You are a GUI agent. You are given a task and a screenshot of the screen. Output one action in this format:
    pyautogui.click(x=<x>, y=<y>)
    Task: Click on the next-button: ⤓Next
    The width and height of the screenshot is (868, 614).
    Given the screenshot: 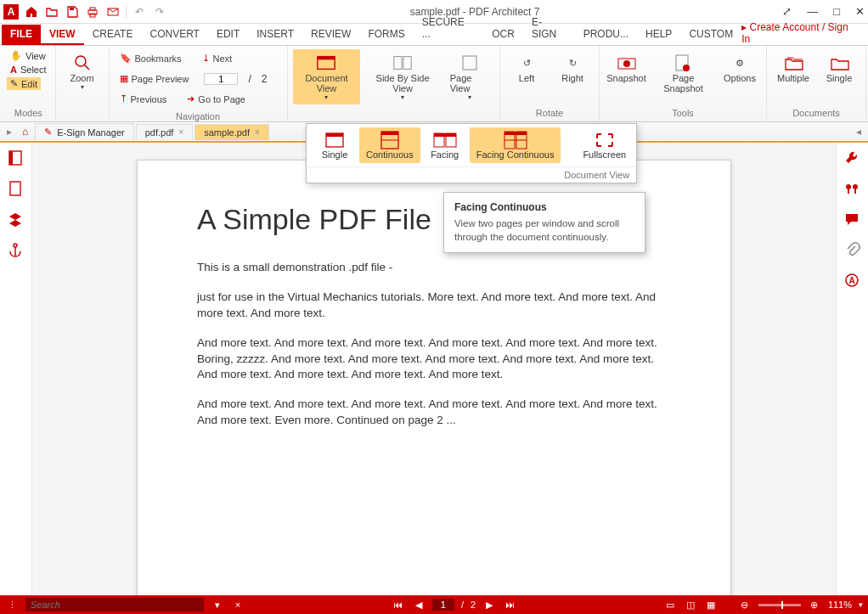 What is the action you would take?
    pyautogui.click(x=217, y=58)
    